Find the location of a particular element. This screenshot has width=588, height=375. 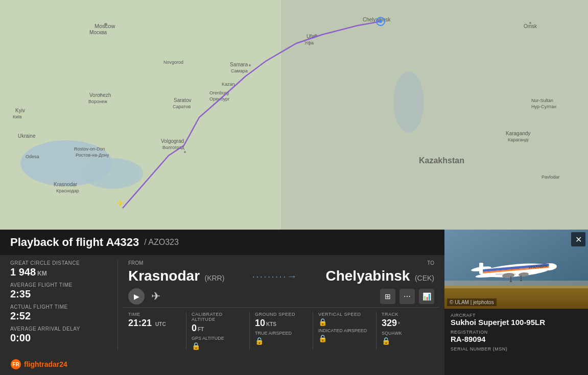

avg-arrival-stat: AVERAGE ARRIVAL DELAY 0:00 is located at coordinates (59, 335).